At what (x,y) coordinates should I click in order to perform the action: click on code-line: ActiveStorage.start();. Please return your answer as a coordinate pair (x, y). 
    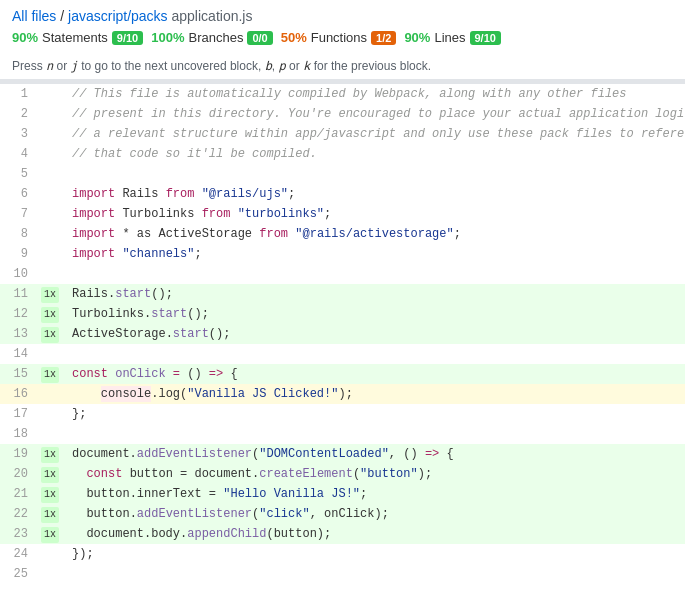
    Looking at the image, I should click on (374, 334).